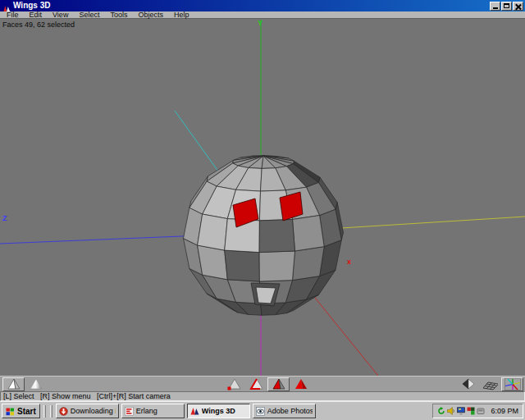 The height and width of the screenshot is (420, 525). Describe the element at coordinates (262, 410) in the screenshot. I see `taskbar: Start Downloading File: /wings/...Erlang…` at that location.